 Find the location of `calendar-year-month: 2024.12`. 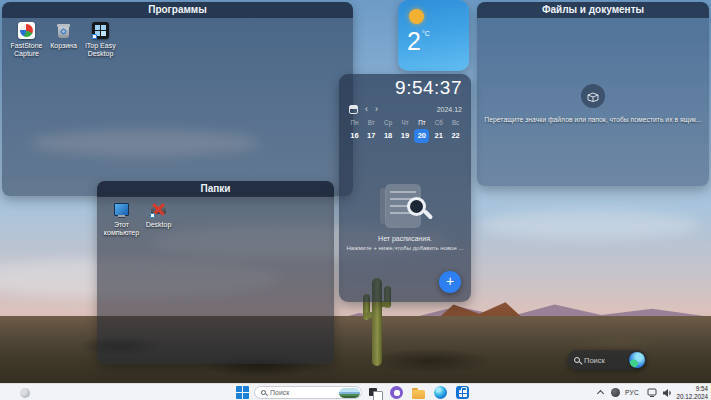

calendar-year-month: 2024.12 is located at coordinates (450, 110).